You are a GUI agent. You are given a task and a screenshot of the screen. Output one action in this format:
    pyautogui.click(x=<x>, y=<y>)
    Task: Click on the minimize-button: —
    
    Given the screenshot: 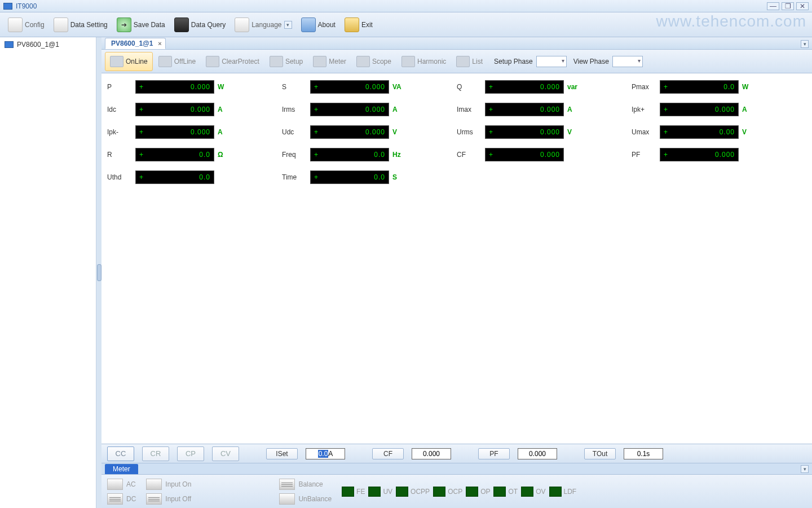 What is the action you would take?
    pyautogui.click(x=773, y=6)
    